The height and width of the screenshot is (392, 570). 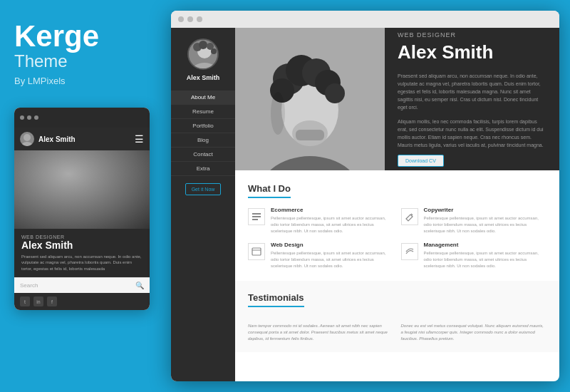 I want to click on service-ecommerce: Ecommerce Pellentesque pellentesque, ips…, so click(x=321, y=221).